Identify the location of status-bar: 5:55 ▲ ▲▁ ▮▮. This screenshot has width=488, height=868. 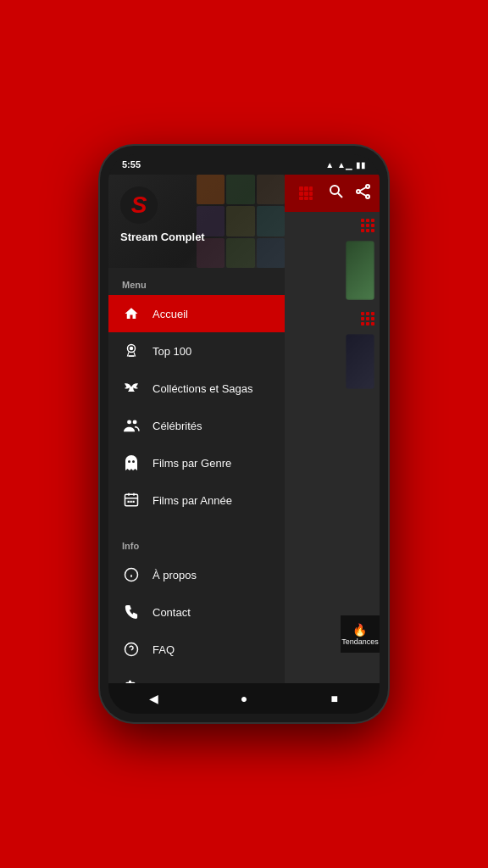
(244, 164).